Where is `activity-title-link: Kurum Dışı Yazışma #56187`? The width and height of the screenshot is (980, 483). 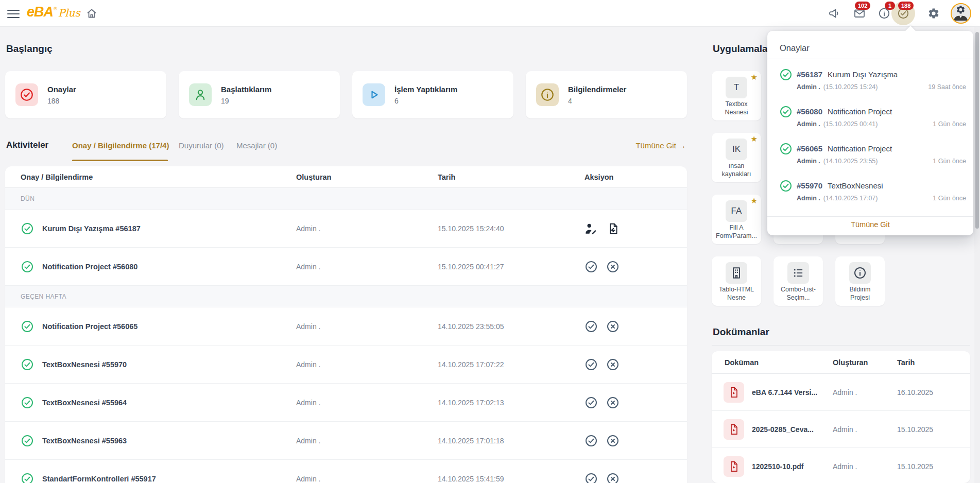
activity-title-link: Kurum Dışı Yazışma #56187 is located at coordinates (92, 229).